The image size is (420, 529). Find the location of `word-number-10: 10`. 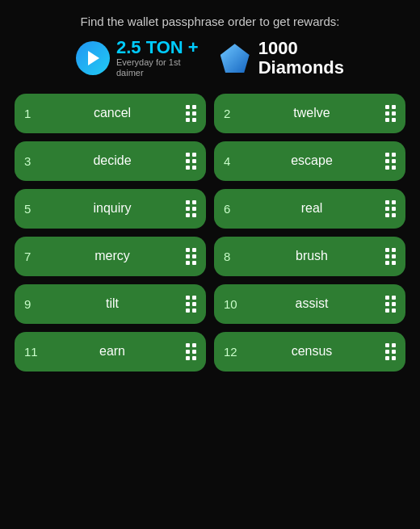

word-number-10: 10 is located at coordinates (231, 304).